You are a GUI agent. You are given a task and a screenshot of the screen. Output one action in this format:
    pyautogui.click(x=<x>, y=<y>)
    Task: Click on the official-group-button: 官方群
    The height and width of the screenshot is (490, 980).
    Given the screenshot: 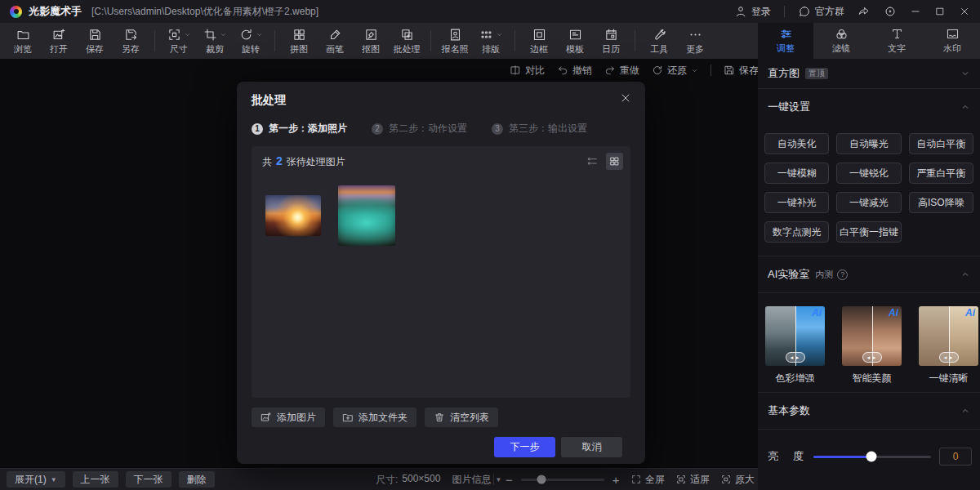 What is the action you would take?
    pyautogui.click(x=822, y=11)
    